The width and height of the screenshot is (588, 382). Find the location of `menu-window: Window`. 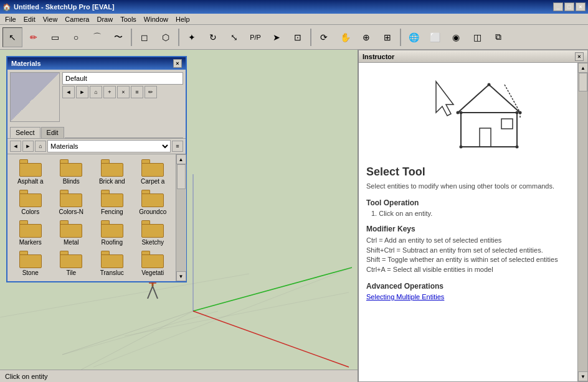

menu-window: Window is located at coordinates (156, 19).